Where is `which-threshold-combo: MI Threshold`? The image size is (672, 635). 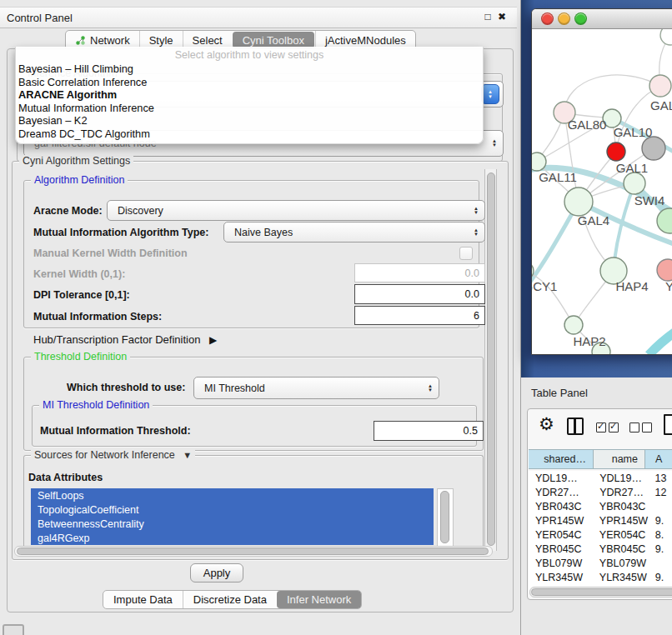 which-threshold-combo: MI Threshold is located at coordinates (317, 388).